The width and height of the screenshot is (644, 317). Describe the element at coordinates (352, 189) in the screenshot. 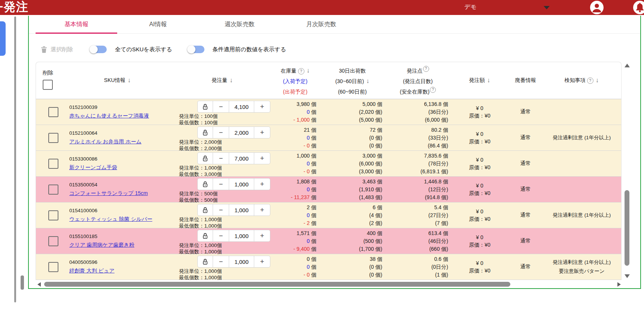

I see `shipment-cell: 3,463 個 (1,910 個) (1,483 個)` at that location.